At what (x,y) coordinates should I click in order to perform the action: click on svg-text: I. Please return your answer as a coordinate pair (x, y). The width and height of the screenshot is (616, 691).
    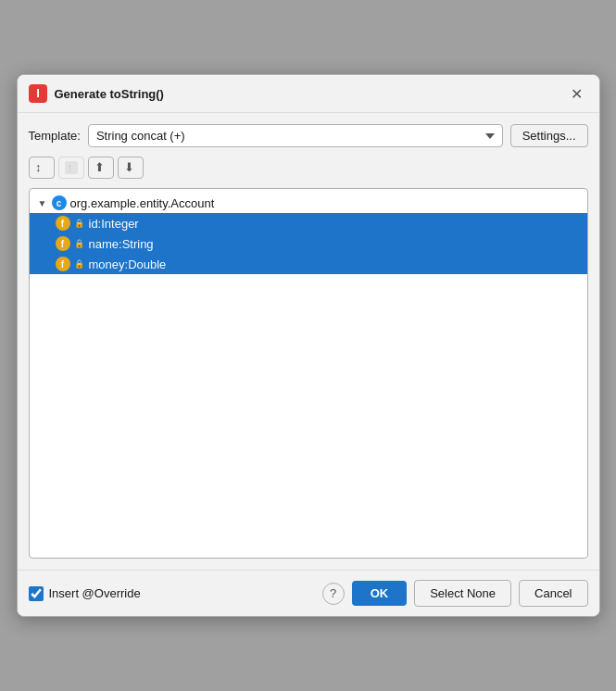
    Looking at the image, I should click on (38, 93).